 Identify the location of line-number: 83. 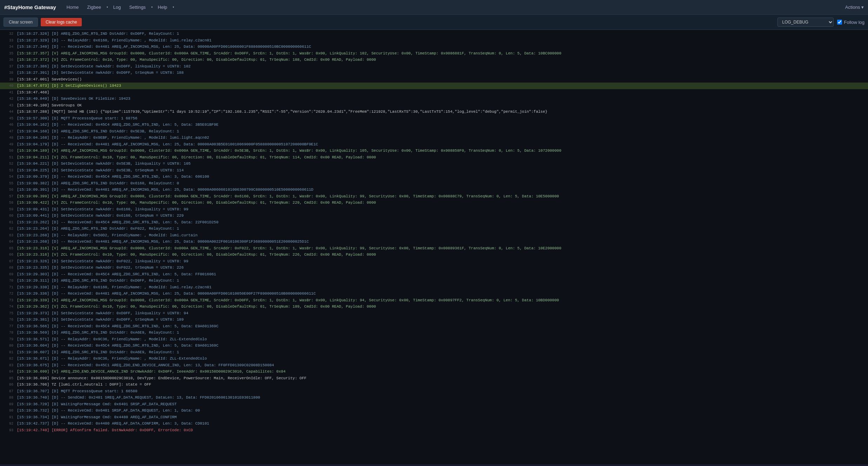
(8, 365).